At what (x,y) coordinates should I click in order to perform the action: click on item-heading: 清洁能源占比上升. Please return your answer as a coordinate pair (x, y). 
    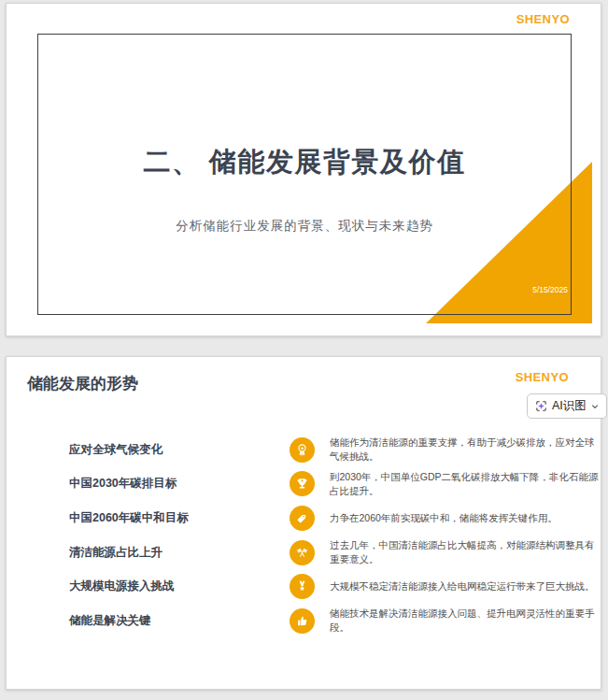
    Looking at the image, I should click on (172, 553).